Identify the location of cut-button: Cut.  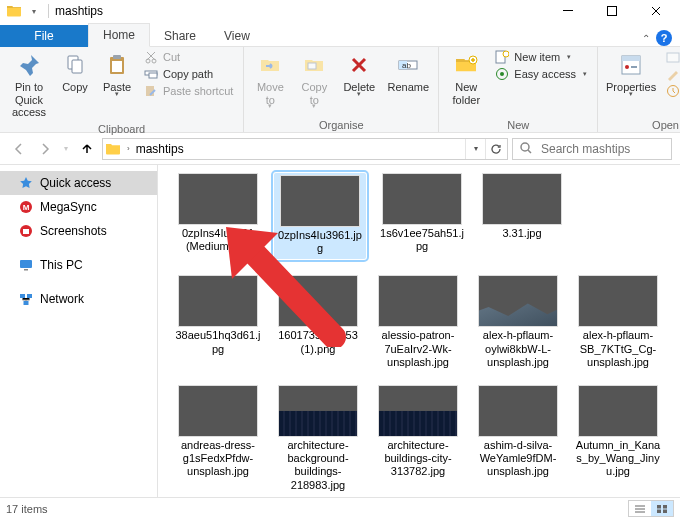
(188, 57).